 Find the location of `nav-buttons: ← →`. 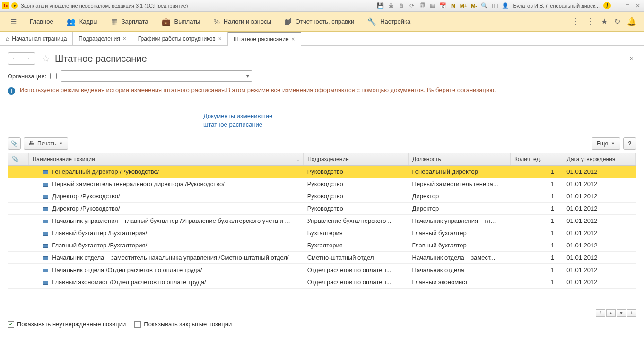

nav-buttons: ← → is located at coordinates (21, 59).